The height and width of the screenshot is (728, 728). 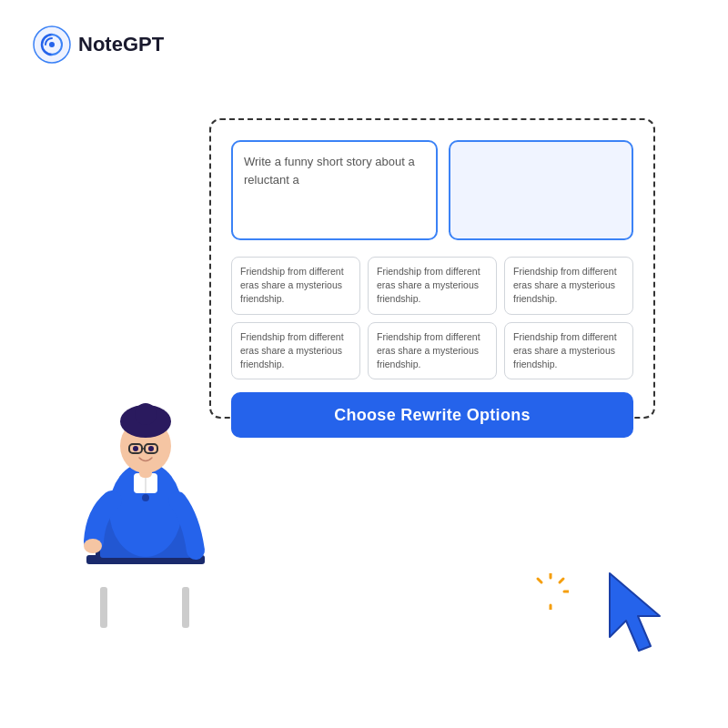 What do you see at coordinates (432, 318) in the screenshot?
I see `options-grid: Friendship from different eras share a m…` at bounding box center [432, 318].